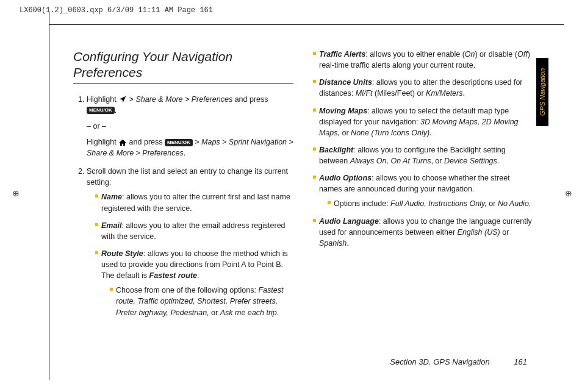 The height and width of the screenshot is (392, 582). What do you see at coordinates (306, 24) in the screenshot?
I see `top-crop-rule` at bounding box center [306, 24].